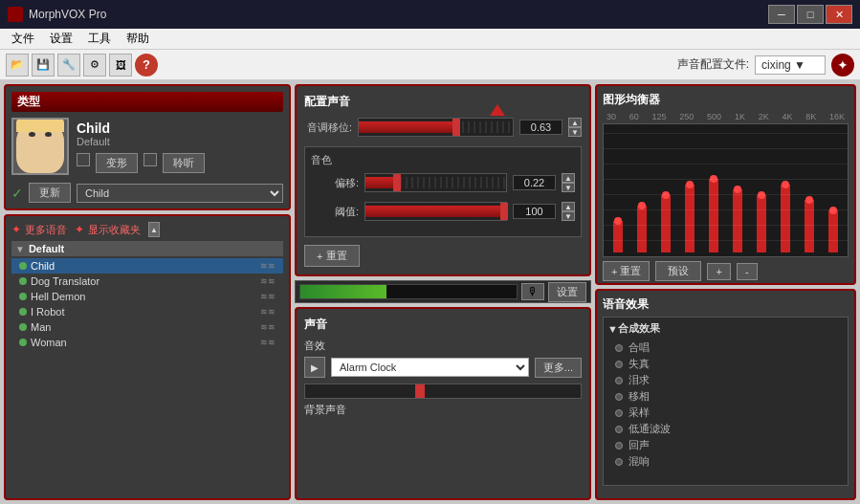 This screenshot has width=860, height=504. What do you see at coordinates (154, 230) in the screenshot?
I see `scroll-up-button: ▲` at bounding box center [154, 230].